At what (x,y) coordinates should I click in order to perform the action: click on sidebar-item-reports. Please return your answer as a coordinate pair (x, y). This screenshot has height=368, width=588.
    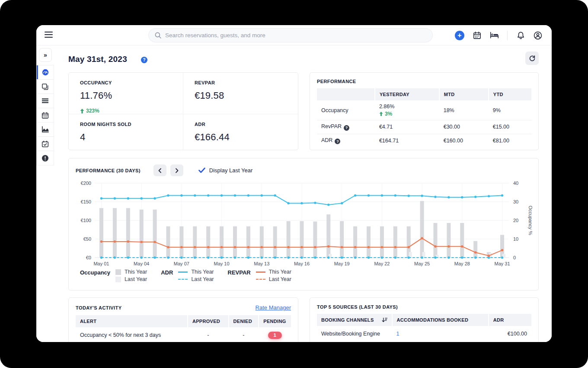
    Looking at the image, I should click on (45, 129).